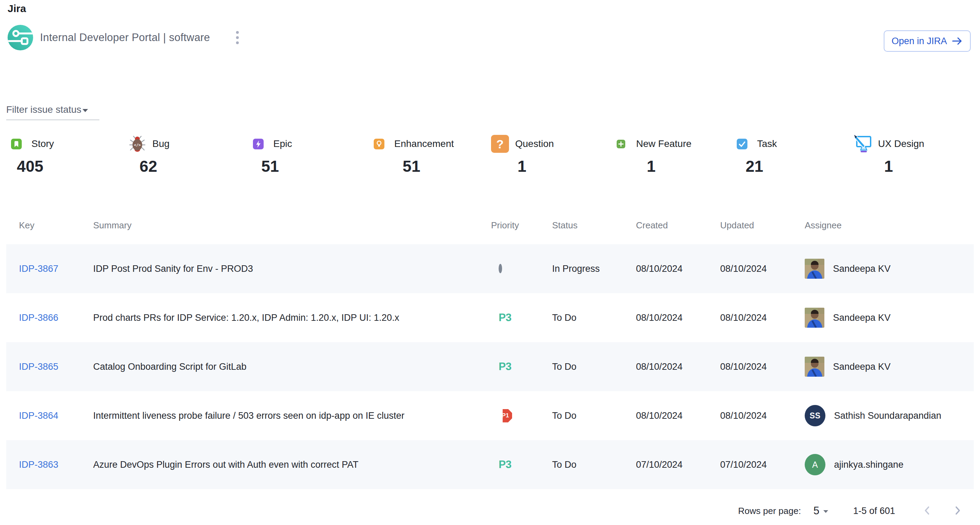 This screenshot has width=980, height=525. What do you see at coordinates (237, 33) in the screenshot?
I see `vertical-ellipsis-icon` at bounding box center [237, 33].